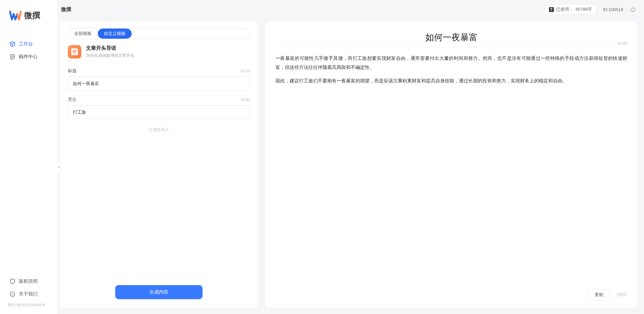 The height and width of the screenshot is (314, 644). Describe the element at coordinates (29, 57) in the screenshot. I see `nav-item-drafts: 稿件中心` at that location.